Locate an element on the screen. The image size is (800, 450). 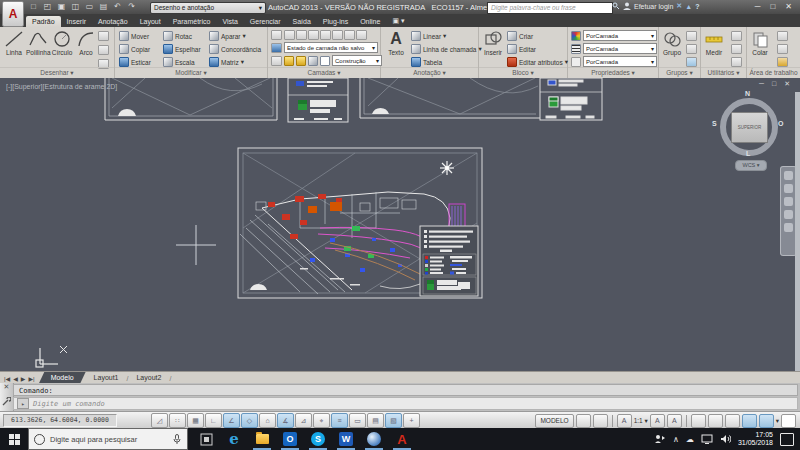
taskbar-app-outlook: O is located at coordinates (290, 439).